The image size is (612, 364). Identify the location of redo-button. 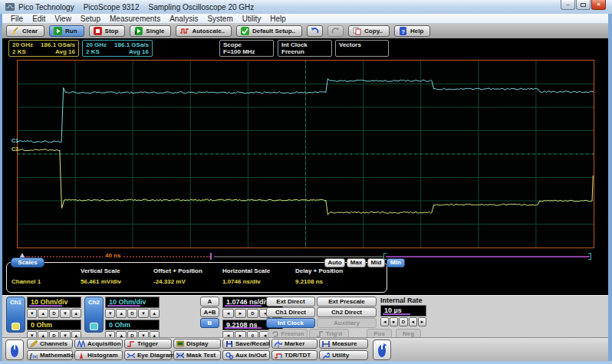
(336, 31).